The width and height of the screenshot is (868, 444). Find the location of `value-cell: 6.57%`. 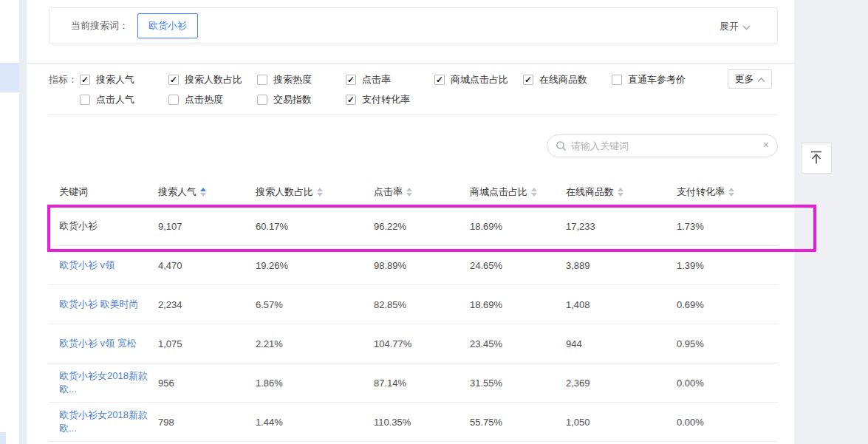

value-cell: 6.57% is located at coordinates (304, 304).